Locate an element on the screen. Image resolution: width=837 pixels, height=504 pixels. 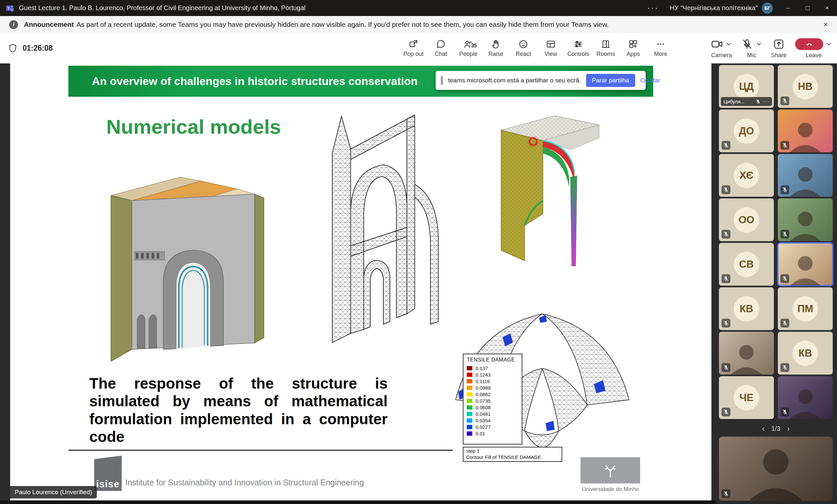
share-notification-text: teams.microsoft.com está a partilhar o s… is located at coordinates (514, 80).